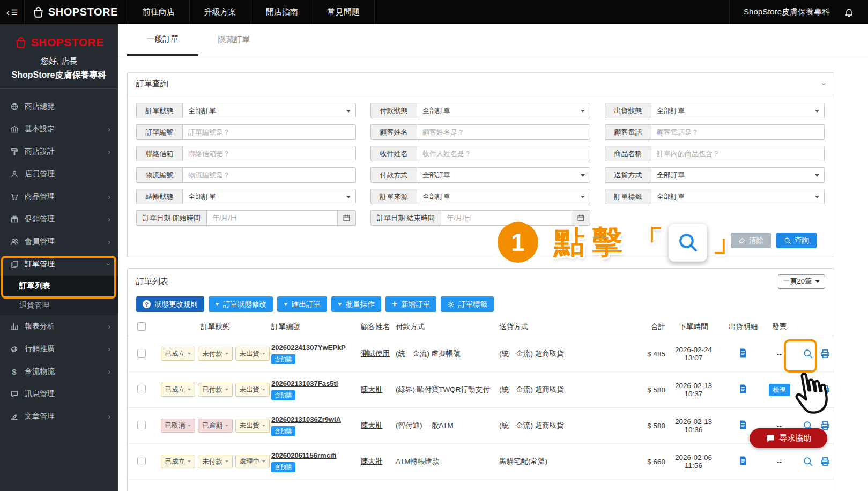 Image resolution: width=868 pixels, height=491 pixels. I want to click on shipping-status-label: 出貨狀態, so click(628, 110).